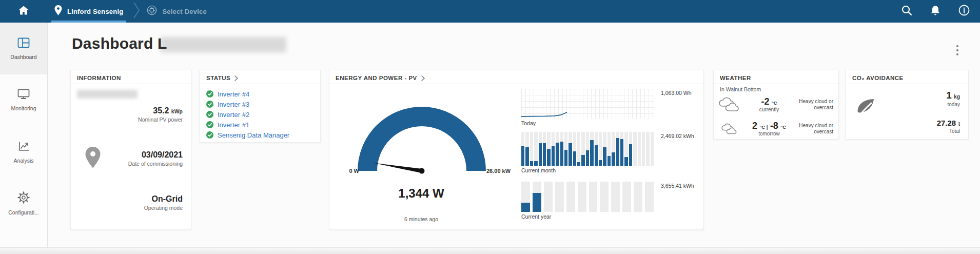  What do you see at coordinates (223, 78) in the screenshot?
I see `status-header-link: STATUS` at bounding box center [223, 78].